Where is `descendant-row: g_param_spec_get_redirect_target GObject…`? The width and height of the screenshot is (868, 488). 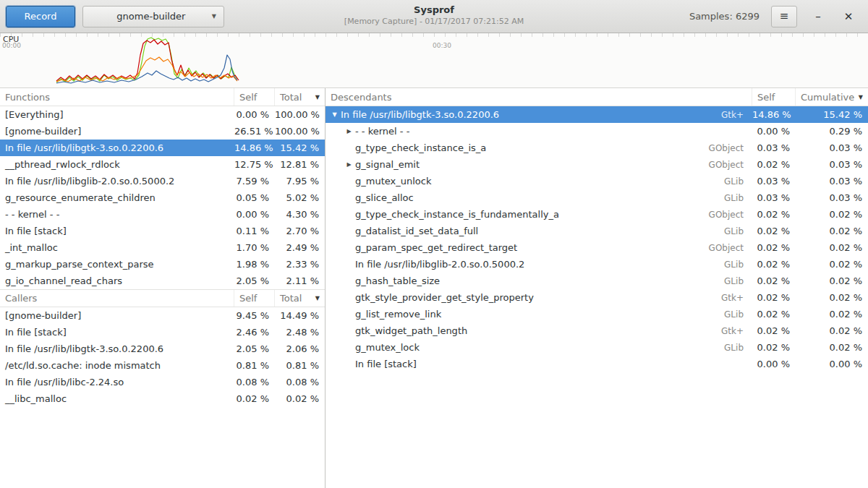
descendant-row: g_param_spec_get_redirect_target GObject… is located at coordinates (597, 247).